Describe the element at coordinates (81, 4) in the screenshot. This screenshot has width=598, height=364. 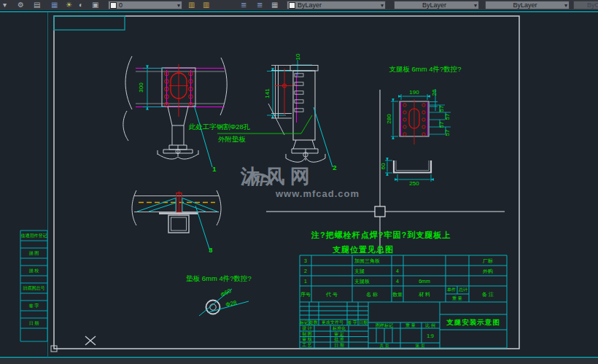
I see `layer-freeze-icon: ◐` at that location.